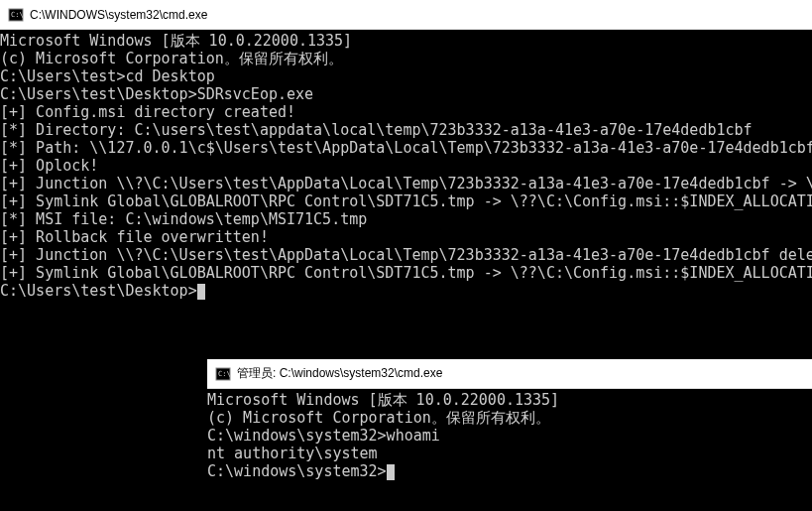  Describe the element at coordinates (406, 166) in the screenshot. I see `terminal-line: [+] Oplock!` at that location.